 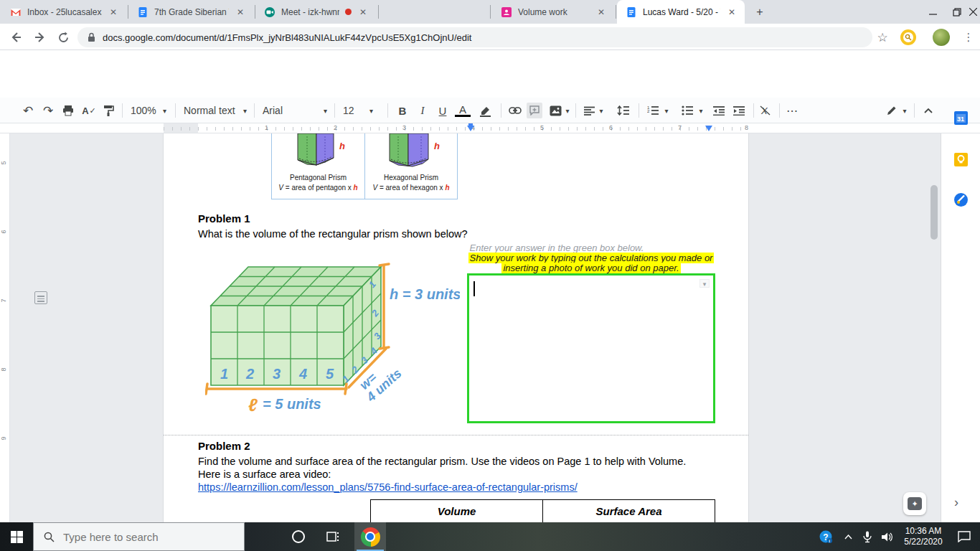 I want to click on docs-header: Lucas Ward - 5/20 - Talbot - Volume ☆ Fi…, so click(x=490, y=74).